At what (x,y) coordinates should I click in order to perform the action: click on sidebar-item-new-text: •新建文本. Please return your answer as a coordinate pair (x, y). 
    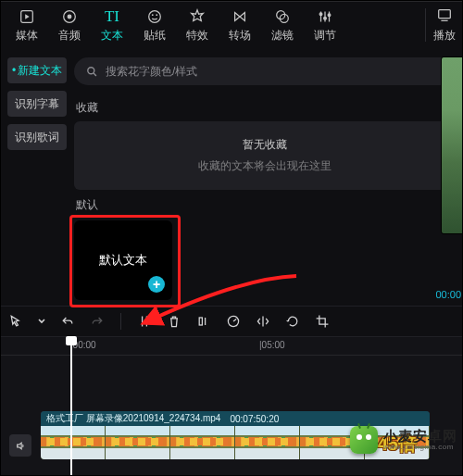
    Looking at the image, I should click on (37, 70).